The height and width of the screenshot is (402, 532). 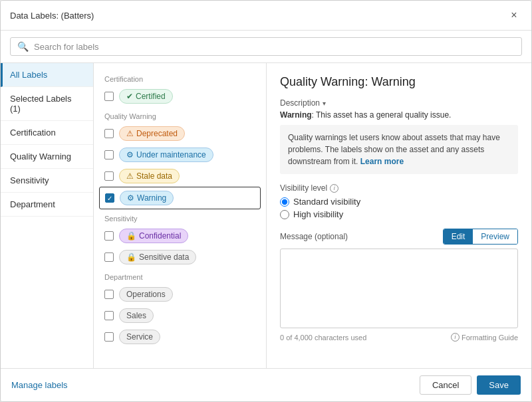 What do you see at coordinates (109, 155) in the screenshot?
I see `checkbox-under-maintenance` at bounding box center [109, 155].